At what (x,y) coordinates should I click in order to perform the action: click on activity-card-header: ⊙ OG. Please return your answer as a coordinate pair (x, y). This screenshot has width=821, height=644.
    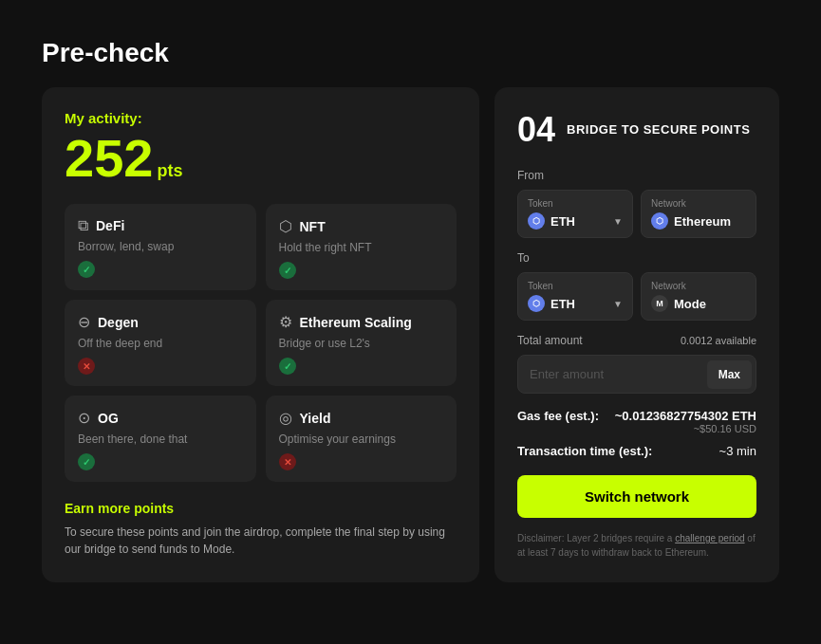
    Looking at the image, I should click on (160, 417).